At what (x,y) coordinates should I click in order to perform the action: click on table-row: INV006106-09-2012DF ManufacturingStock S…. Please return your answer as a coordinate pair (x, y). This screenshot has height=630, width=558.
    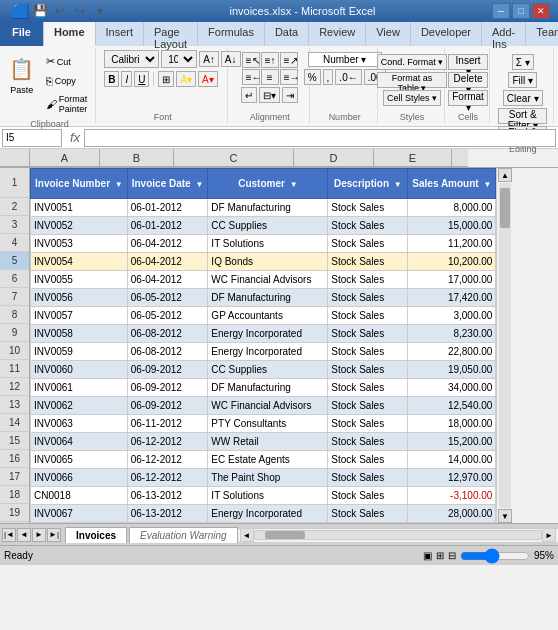
    Looking at the image, I should click on (264, 388).